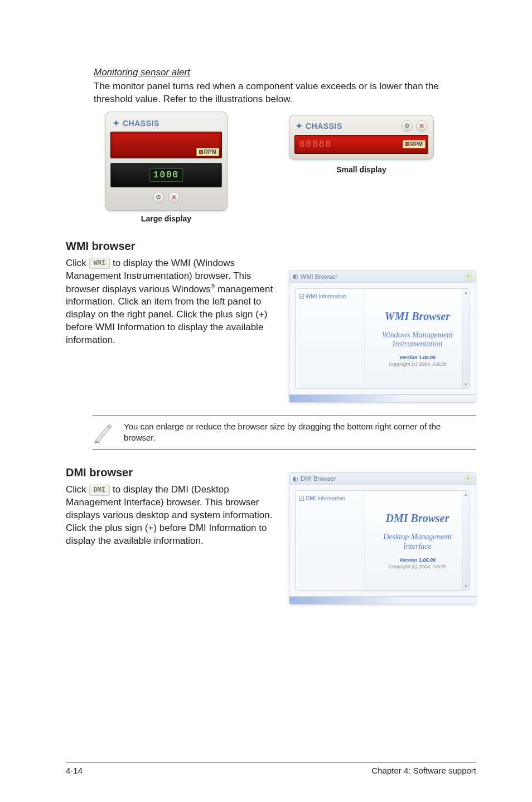 The image size is (532, 802). What do you see at coordinates (383, 539) in the screenshot?
I see `dmi-browser-window: ◐ DMI Browser ✕ + DMI Information DMI Br…` at bounding box center [383, 539].